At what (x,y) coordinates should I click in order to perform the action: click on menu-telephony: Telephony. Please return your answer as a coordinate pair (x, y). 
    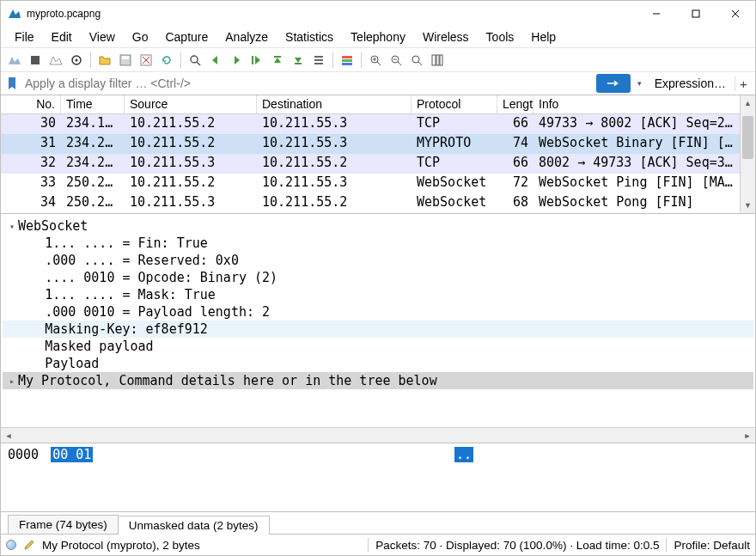
    Looking at the image, I should click on (378, 37).